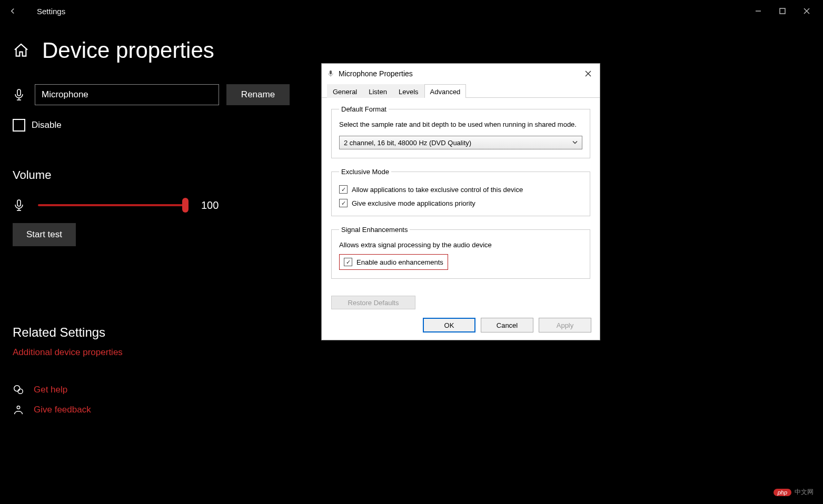 This screenshot has height=504, width=823. I want to click on help-icon, so click(18, 390).